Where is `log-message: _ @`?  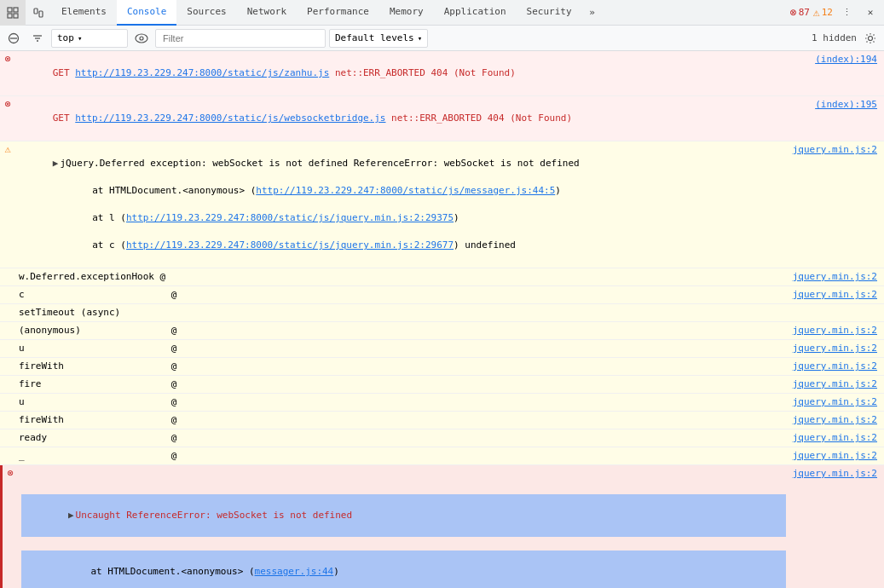
log-message: _ @ is located at coordinates (402, 456).